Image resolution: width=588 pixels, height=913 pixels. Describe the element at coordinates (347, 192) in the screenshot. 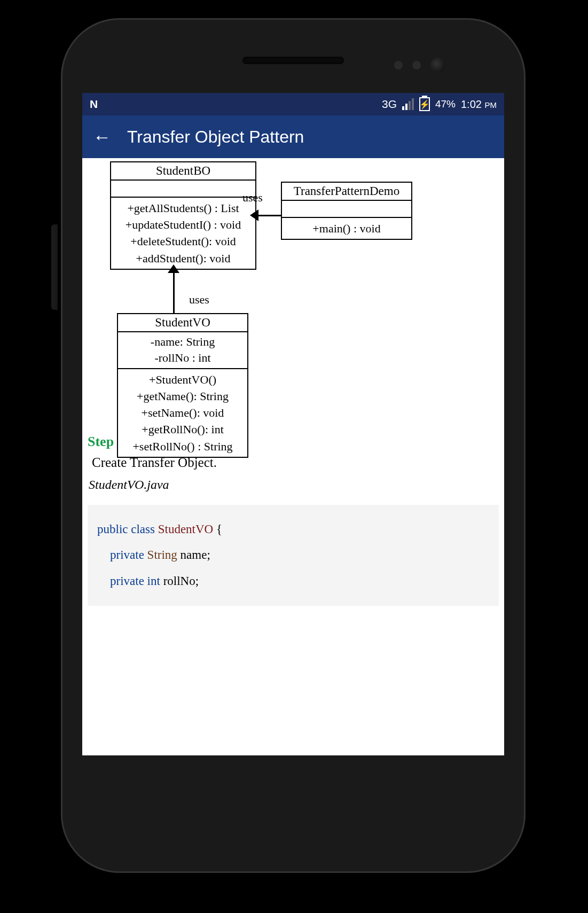

I see `uml-class-name: TransferPatternDemo` at that location.